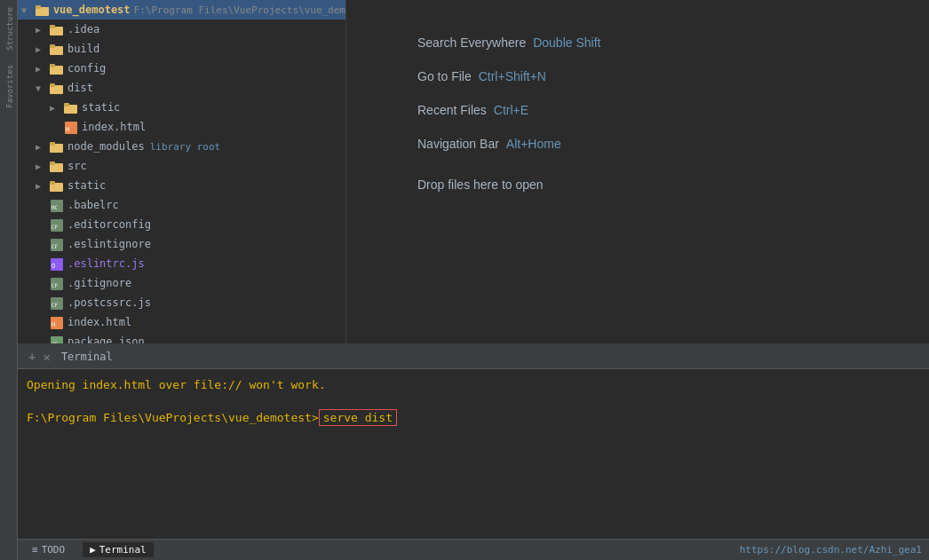 The height and width of the screenshot is (560, 929). What do you see at coordinates (181, 337) in the screenshot?
I see `list-item: JS package.json` at bounding box center [181, 337].